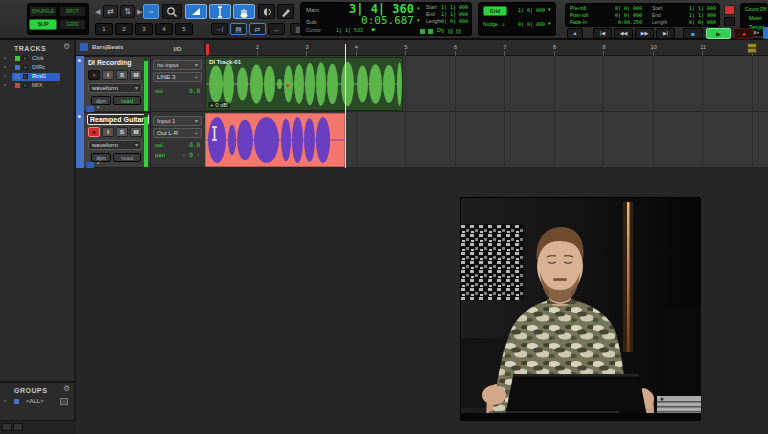 Image resolution: width=768 pixels, height=434 pixels. What do you see at coordinates (101, 158) in the screenshot?
I see `track2-dyn-button: dyn` at bounding box center [101, 158].